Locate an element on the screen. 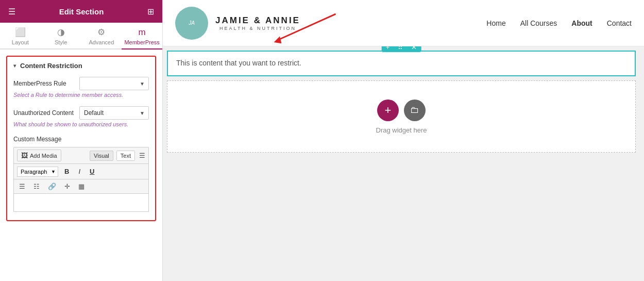  style-icon: ◑ is located at coordinates (61, 32).